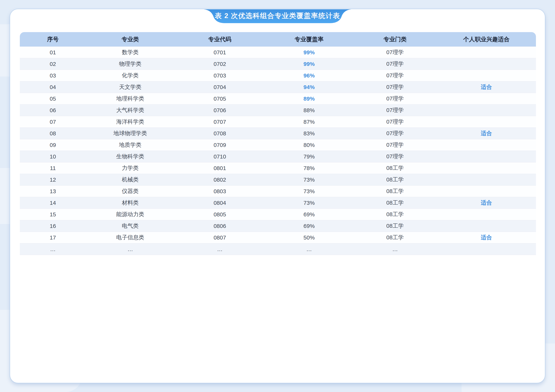  Describe the element at coordinates (278, 134) in the screenshot. I see `table-row: 08地球物理学类070883%07理学适合` at that location.